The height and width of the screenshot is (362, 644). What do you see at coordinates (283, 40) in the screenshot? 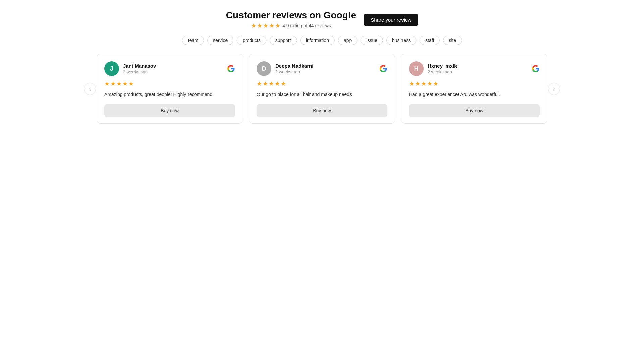
I see `filter-tag-support: support` at bounding box center [283, 40].